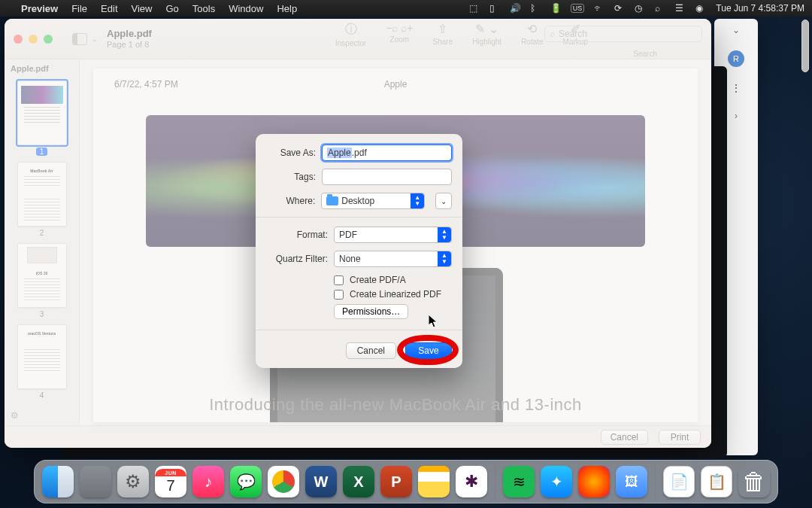  What do you see at coordinates (760, 8) in the screenshot?
I see `menubar-clock: Tue Jun 7 4:58:37 PM` at bounding box center [760, 8].